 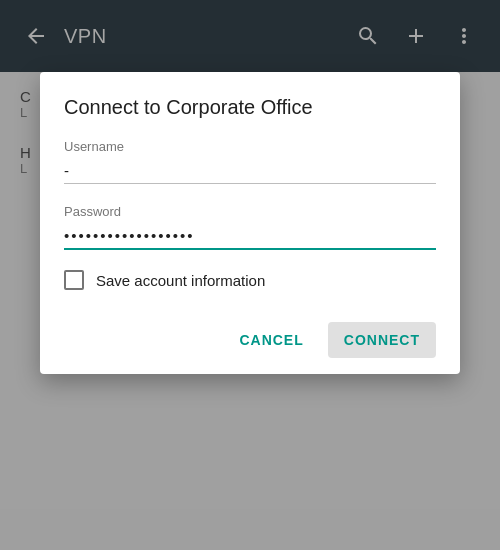 I want to click on cancel-button: CANCEL, so click(x=271, y=340).